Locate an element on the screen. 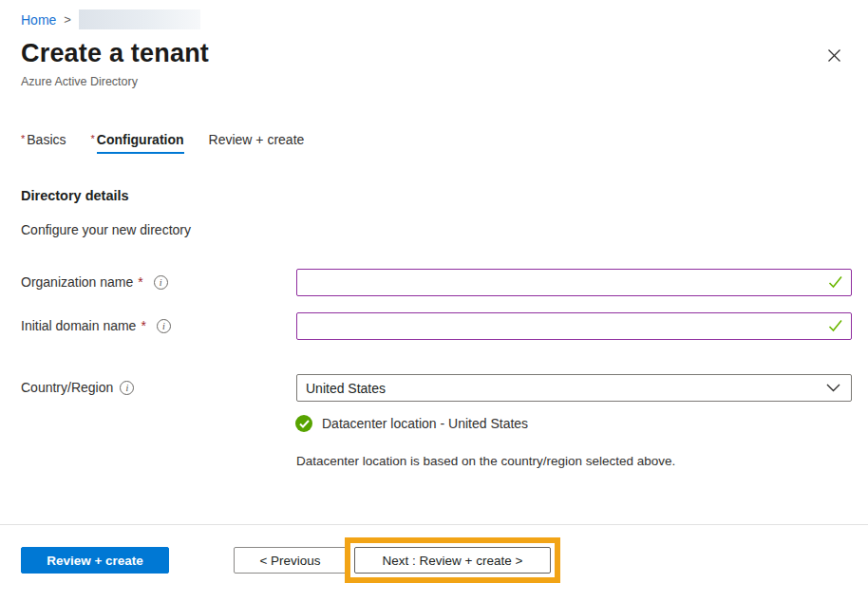 This screenshot has width=868, height=602. organization-name-field-wrap is located at coordinates (574, 283).